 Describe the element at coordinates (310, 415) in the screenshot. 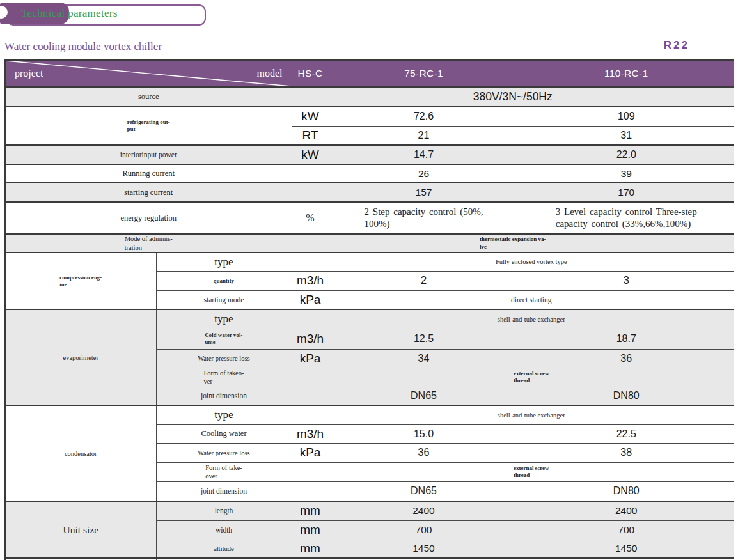

I see `condenser-type-unit-empty` at that location.